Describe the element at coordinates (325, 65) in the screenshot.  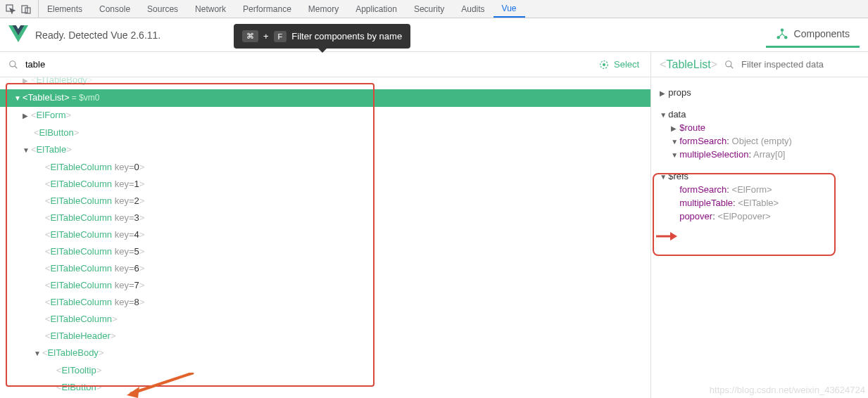
I see `filter-bar: Select` at that location.